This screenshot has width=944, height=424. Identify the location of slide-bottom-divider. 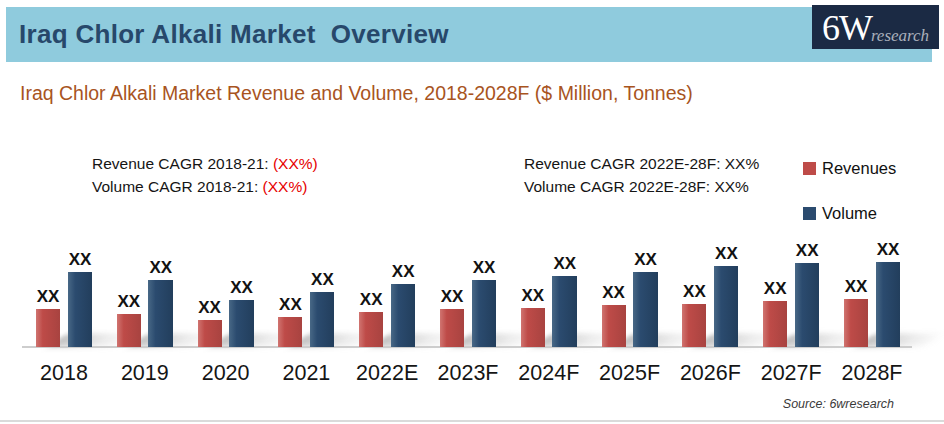
(472, 421).